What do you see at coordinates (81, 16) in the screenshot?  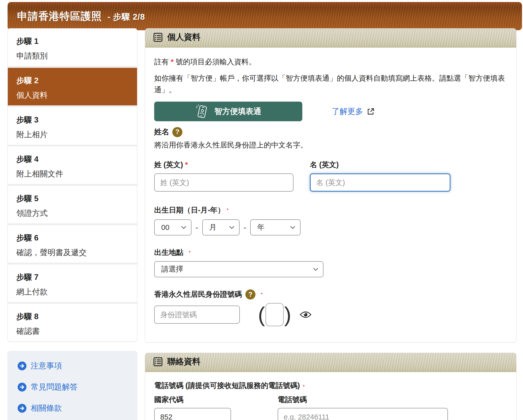 I see `page-title: 申請香港特區護照 - 步驟 2/8` at bounding box center [81, 16].